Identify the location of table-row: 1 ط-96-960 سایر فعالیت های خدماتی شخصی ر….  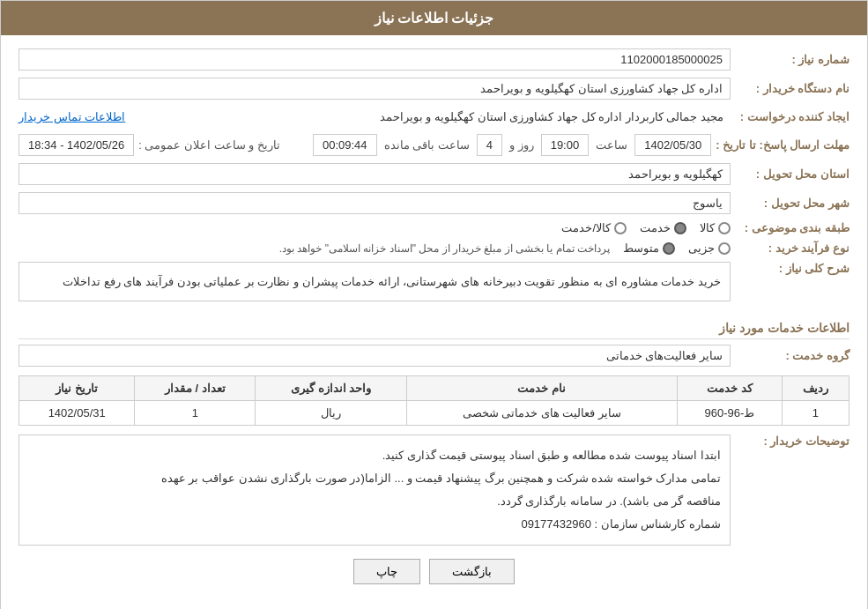
(434, 413).